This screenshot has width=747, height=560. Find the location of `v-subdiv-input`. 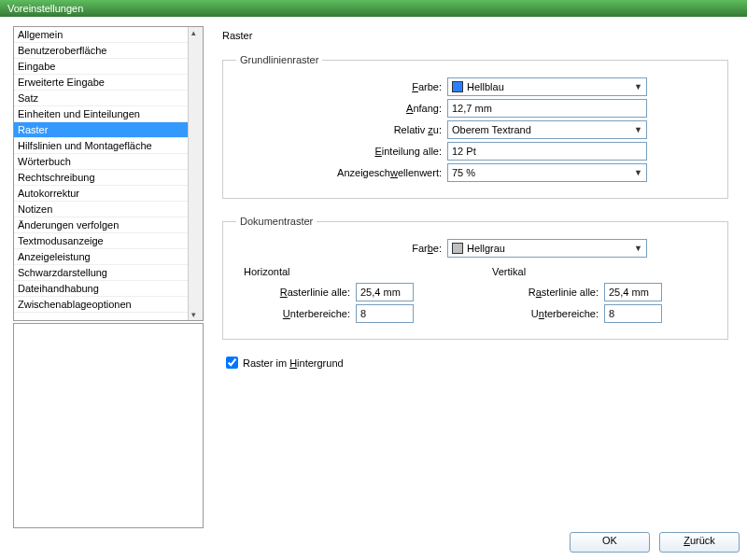

v-subdiv-input is located at coordinates (633, 314).